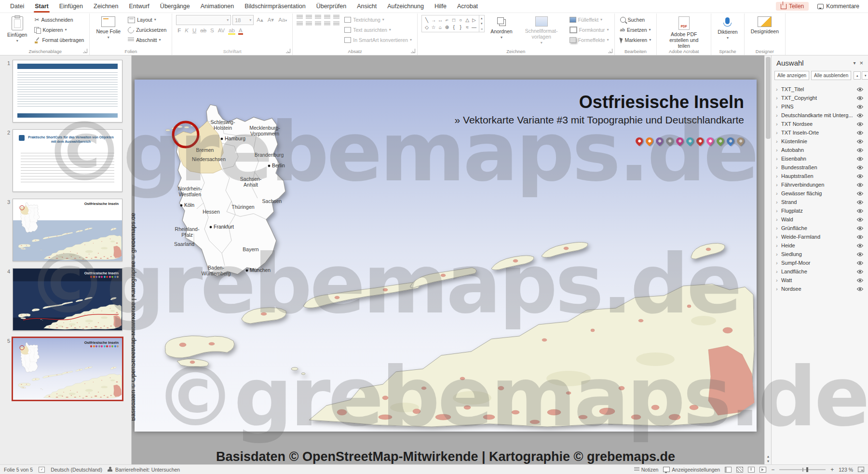  I want to click on fit-to-window-icon, so click(861, 470).